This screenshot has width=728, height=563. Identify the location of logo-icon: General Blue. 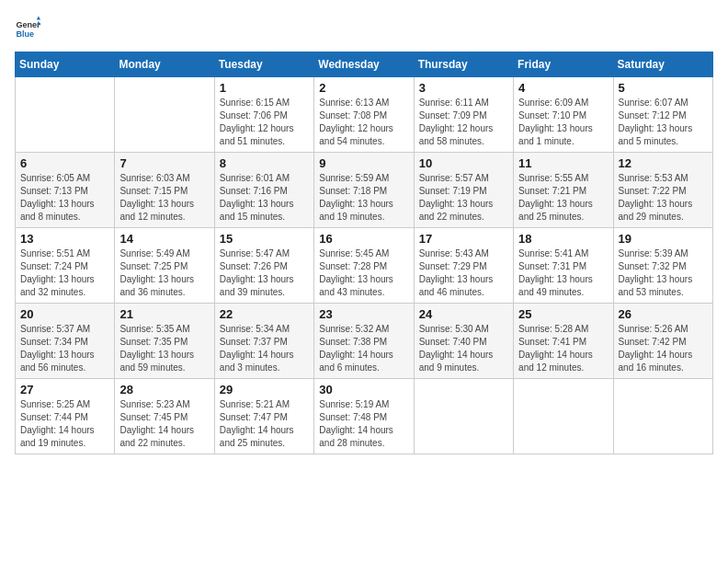
(28, 28).